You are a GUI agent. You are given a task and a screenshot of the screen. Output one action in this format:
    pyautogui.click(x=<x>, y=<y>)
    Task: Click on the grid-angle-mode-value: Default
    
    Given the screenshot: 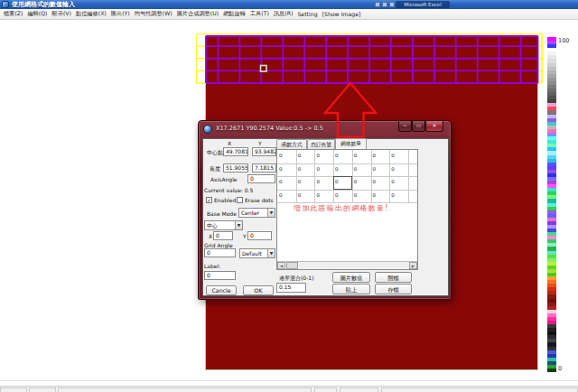 What is the action you would take?
    pyautogui.click(x=252, y=253)
    